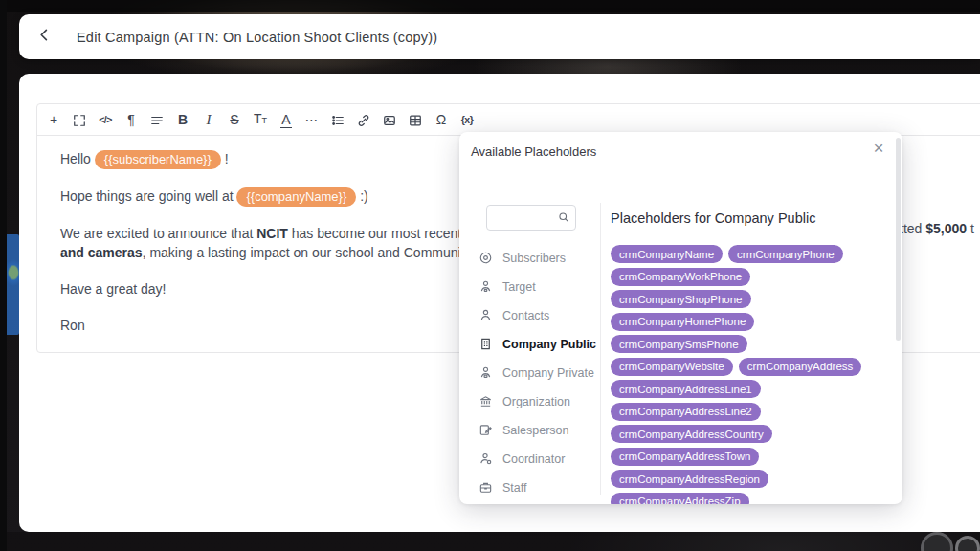 Image resolution: width=980 pixels, height=551 pixels. Describe the element at coordinates (536, 488) in the screenshot. I see `sidebar-item-staff: Staff` at that location.